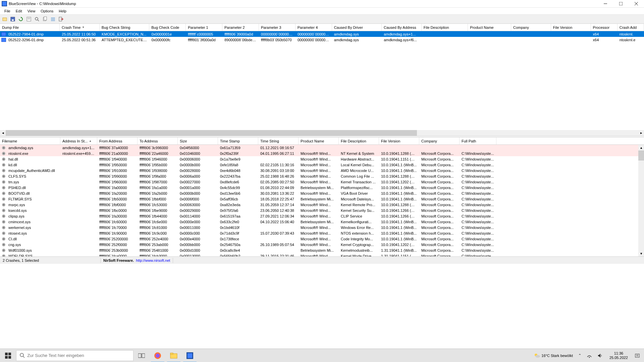 The width and height of the screenshot is (644, 362). What do you see at coordinates (478, 141) in the screenshot?
I see `column-header: Full Path` at bounding box center [478, 141].